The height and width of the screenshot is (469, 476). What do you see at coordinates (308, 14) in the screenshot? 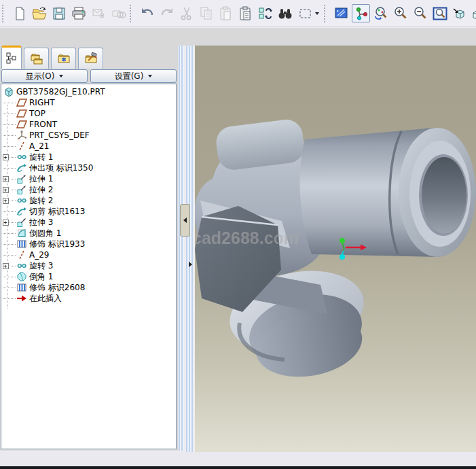
I see `select-items-button` at bounding box center [308, 14].